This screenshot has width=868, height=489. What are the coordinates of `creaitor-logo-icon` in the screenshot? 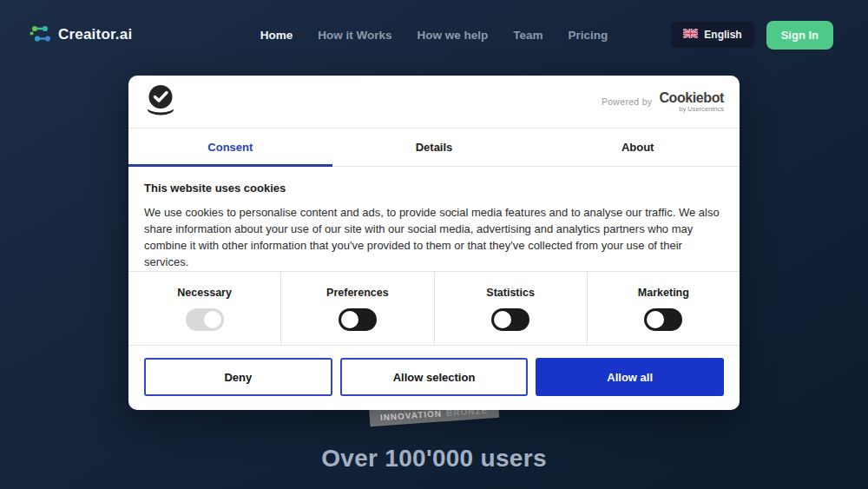 It's located at (40, 35).